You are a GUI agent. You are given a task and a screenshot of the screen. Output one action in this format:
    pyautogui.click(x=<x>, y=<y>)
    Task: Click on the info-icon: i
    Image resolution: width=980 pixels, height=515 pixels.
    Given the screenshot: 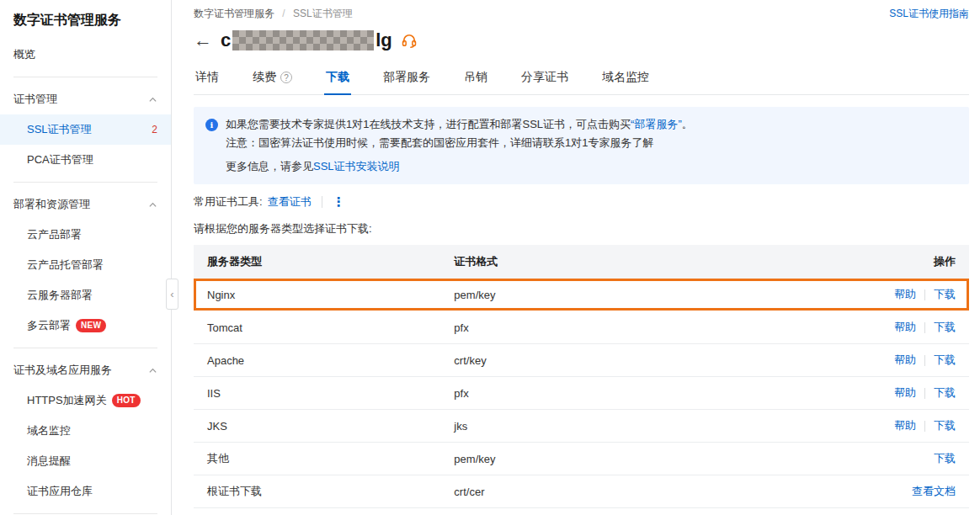 What is the action you would take?
    pyautogui.click(x=212, y=125)
    